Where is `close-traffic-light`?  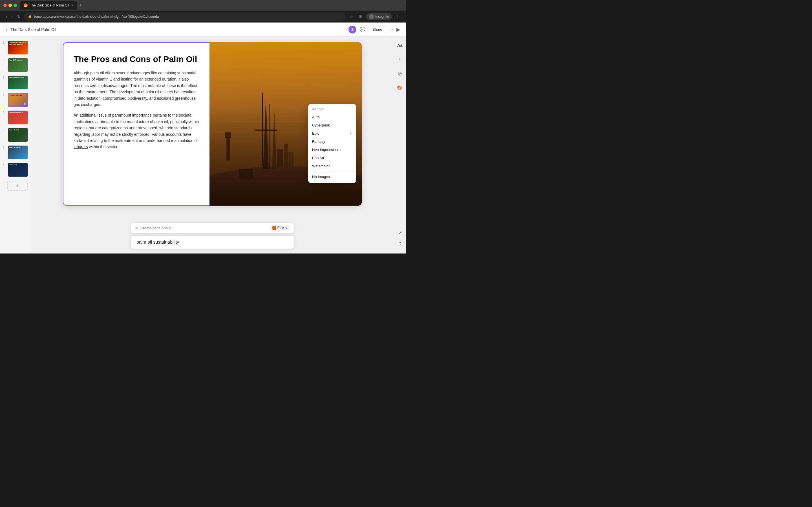
close-traffic-light is located at coordinates (5, 5).